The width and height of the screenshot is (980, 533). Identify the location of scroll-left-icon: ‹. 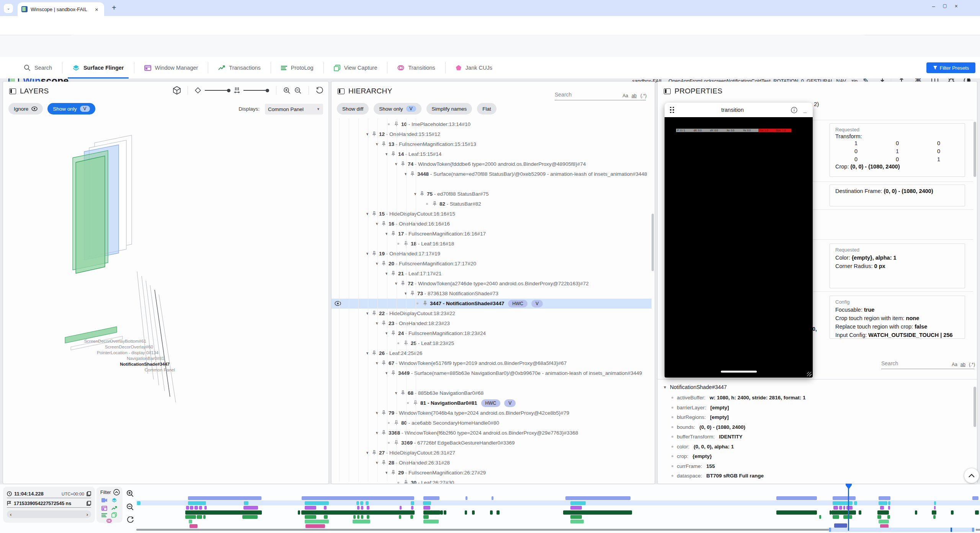
(11, 515).